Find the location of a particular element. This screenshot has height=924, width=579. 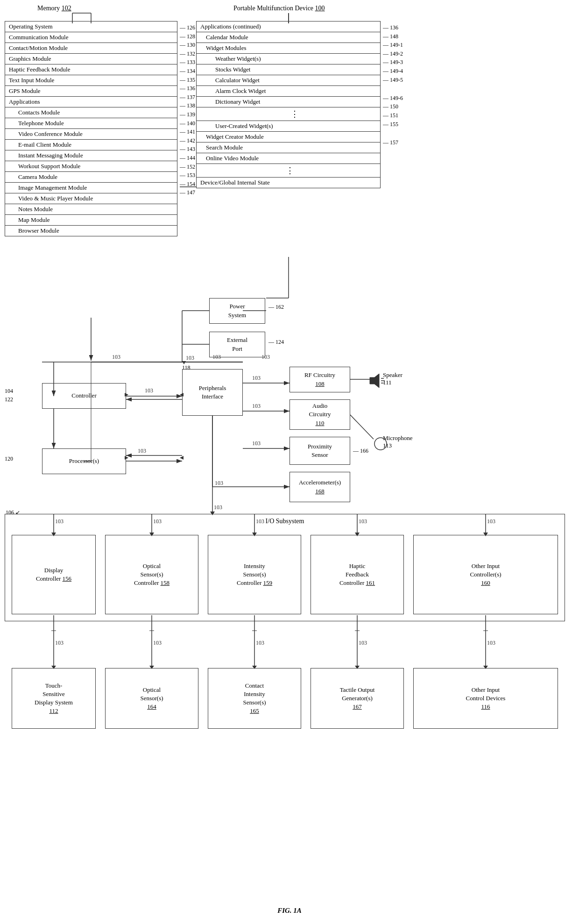

audio-circuitry-label: AudioCircuitry110 is located at coordinates (320, 415).